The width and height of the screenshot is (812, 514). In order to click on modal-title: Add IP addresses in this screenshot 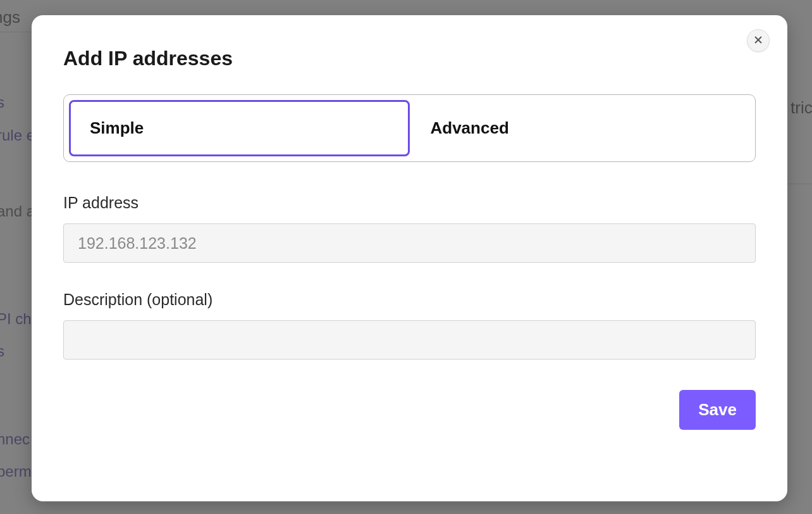, I will do `click(410, 58)`.